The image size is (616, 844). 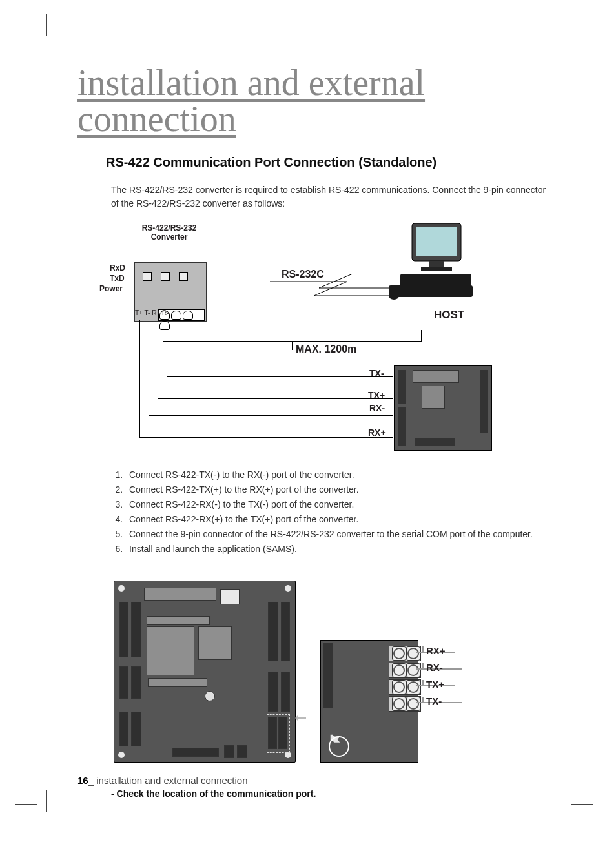 What do you see at coordinates (340, 475) in the screenshot?
I see `step-1: Connect RS-422-TX(-) to the RX(-) port o…` at bounding box center [340, 475].